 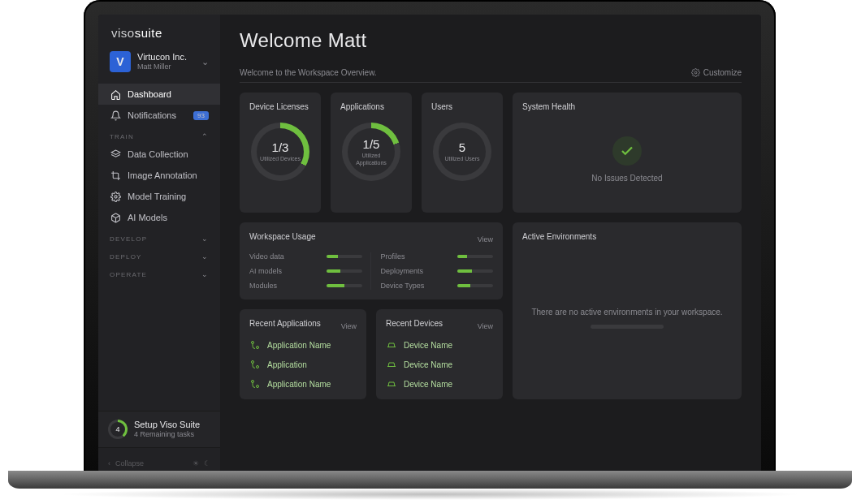 I want to click on bell-icon, so click(x=115, y=115).